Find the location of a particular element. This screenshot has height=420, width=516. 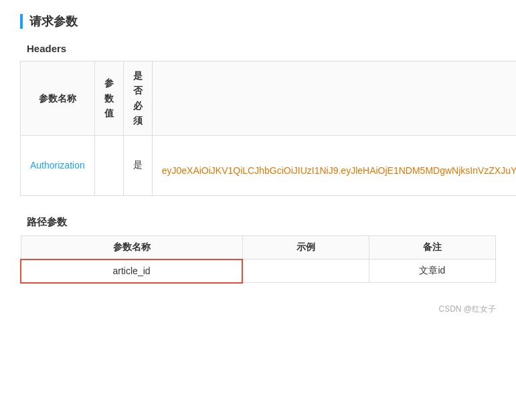

bearer-token-text: Bearer eyJ0eXAiOiJKV1QiLCJhbGciOiJIUzI1N… is located at coordinates (339, 165).